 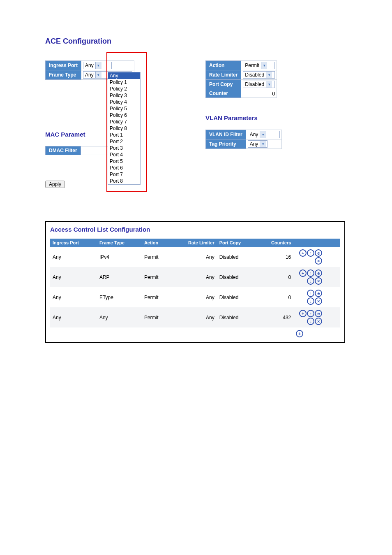 I want to click on ingress-port-value: Any, so click(x=90, y=65).